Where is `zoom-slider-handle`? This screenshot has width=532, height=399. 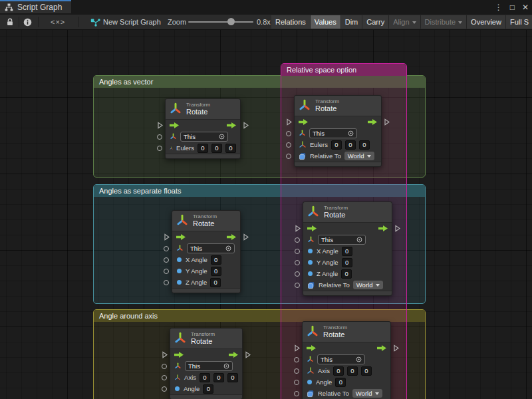 zoom-slider-handle is located at coordinates (231, 21).